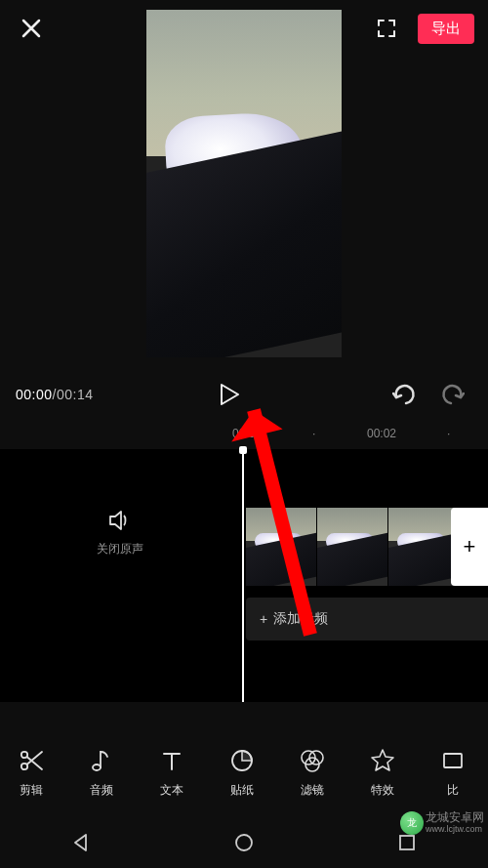 Image resolution: width=488 pixels, height=868 pixels. Describe the element at coordinates (312, 773) in the screenshot. I see `tool-filter: 滤镜` at that location.